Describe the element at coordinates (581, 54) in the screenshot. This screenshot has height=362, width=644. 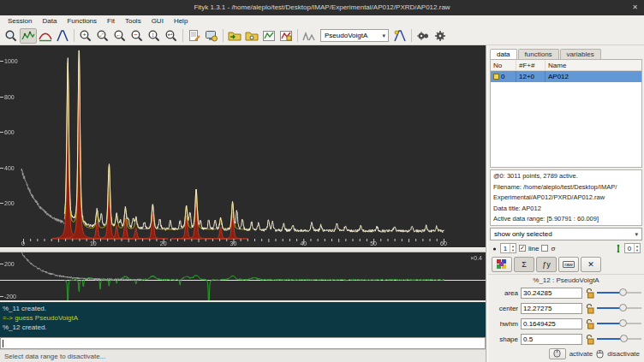
I see `tab-variables: variables` at that location.